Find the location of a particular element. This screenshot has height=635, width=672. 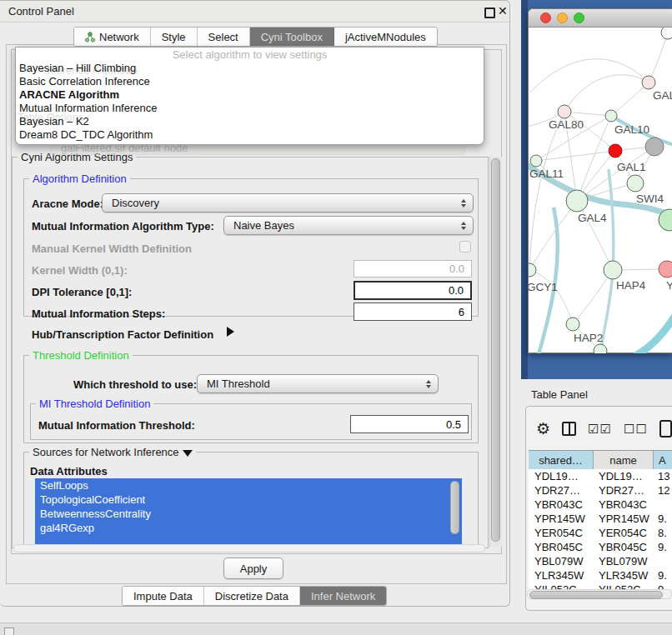

bottom-tab-label: Impute Data is located at coordinates (163, 597).